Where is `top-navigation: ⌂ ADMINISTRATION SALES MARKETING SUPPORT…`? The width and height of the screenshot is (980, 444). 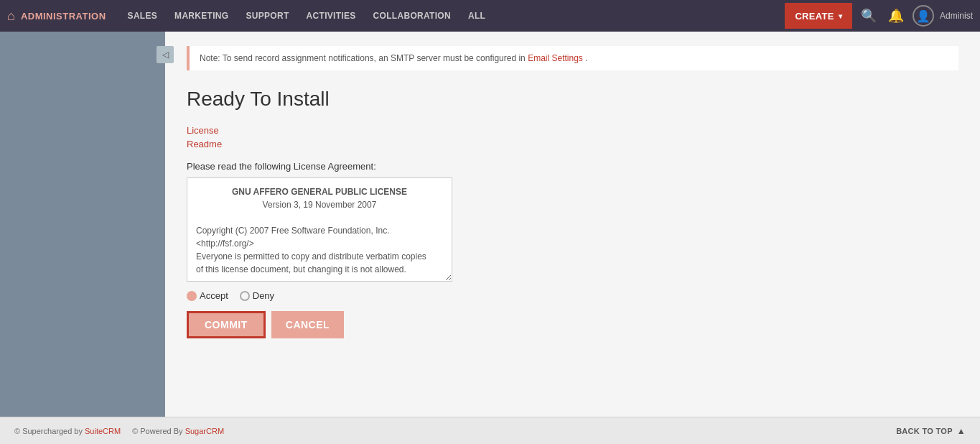
top-navigation: ⌂ ADMINISTRATION SALES MARKETING SUPPORT… is located at coordinates (490, 16).